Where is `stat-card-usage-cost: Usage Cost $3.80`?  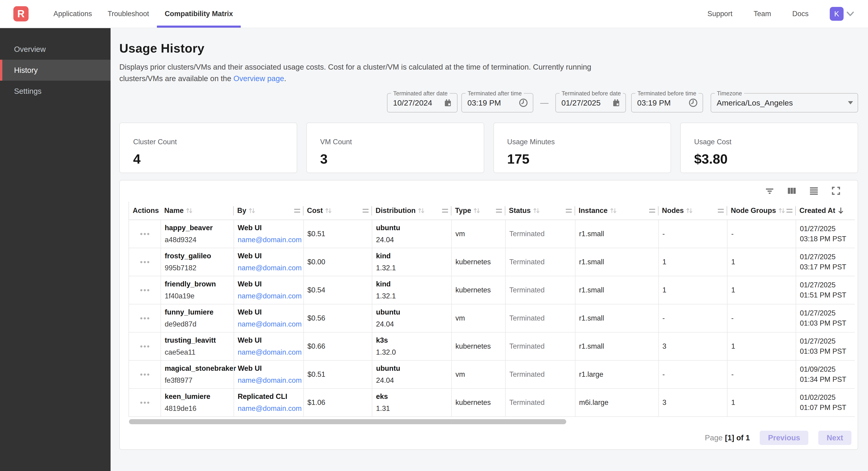 stat-card-usage-cost: Usage Cost $3.80 is located at coordinates (769, 148).